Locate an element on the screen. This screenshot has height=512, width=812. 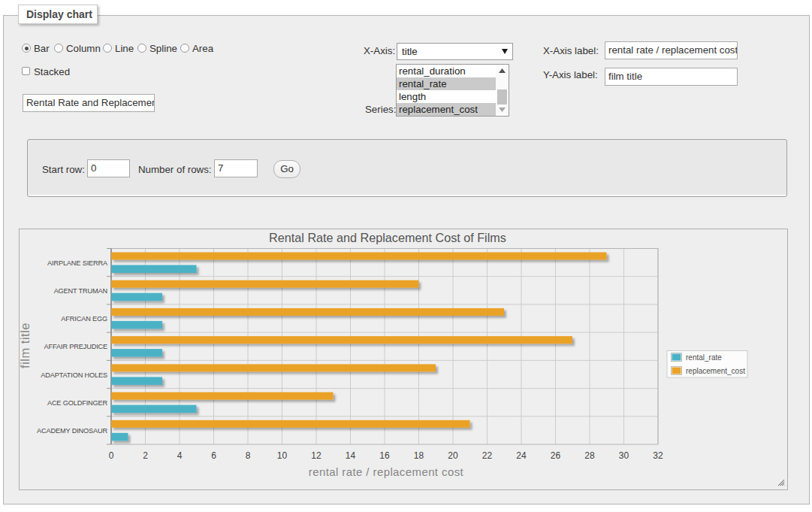
svg-text: 14 is located at coordinates (351, 456).